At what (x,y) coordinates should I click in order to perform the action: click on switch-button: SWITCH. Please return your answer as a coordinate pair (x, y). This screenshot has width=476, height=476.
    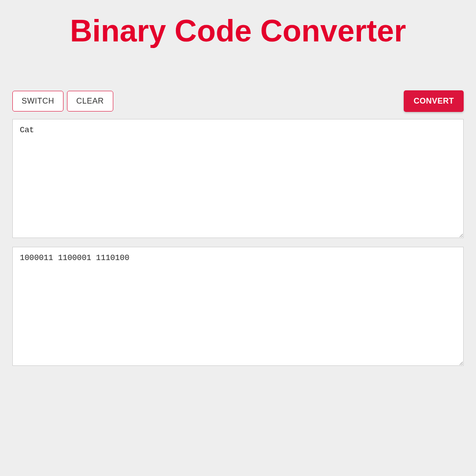
    Looking at the image, I should click on (38, 101).